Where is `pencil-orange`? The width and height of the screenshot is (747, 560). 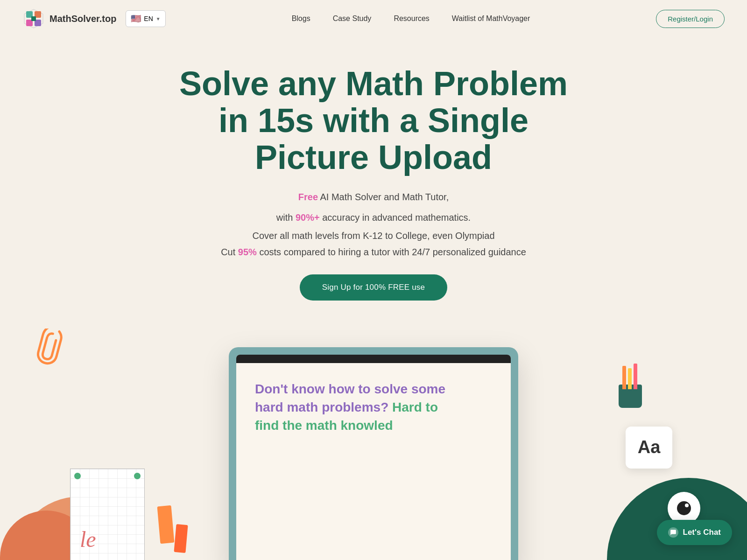
pencil-orange is located at coordinates (624, 378).